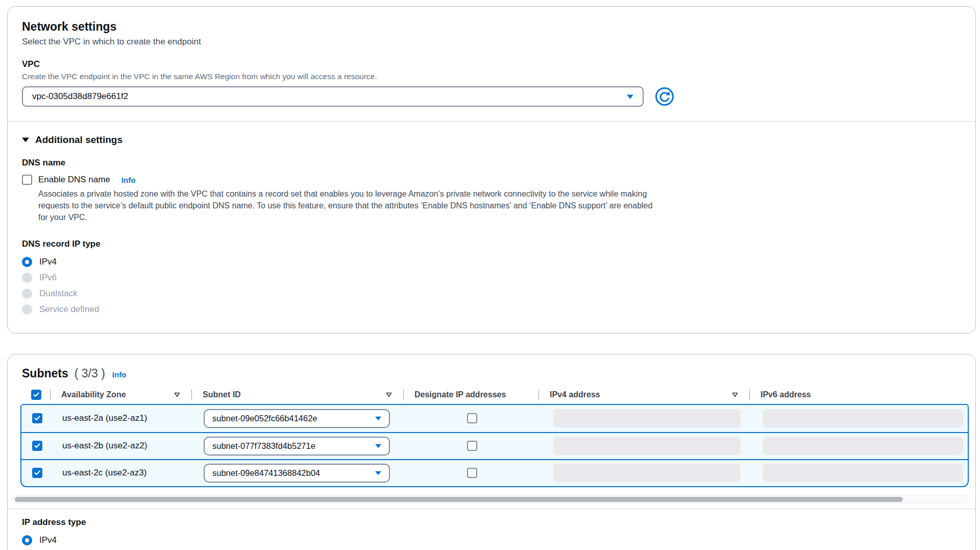 This screenshot has height=550, width=980. Describe the element at coordinates (492, 522) in the screenshot. I see `ip-address-type-label: IP address type` at that location.